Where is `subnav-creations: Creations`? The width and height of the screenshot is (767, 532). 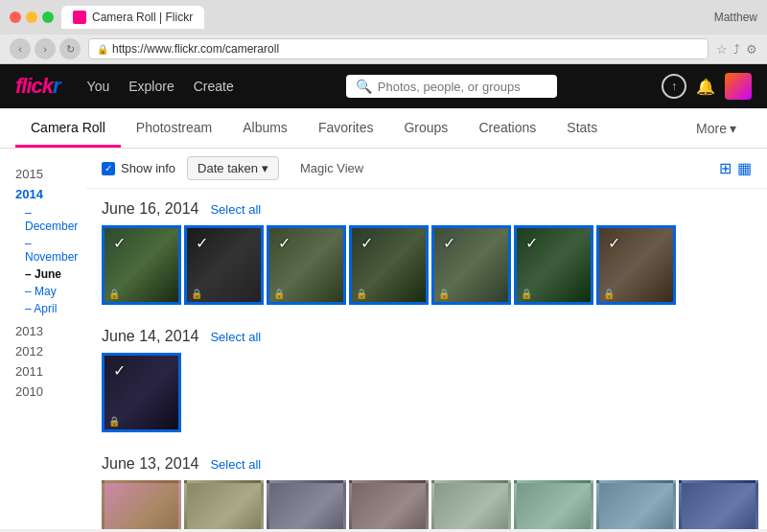
subnav-creations: Creations is located at coordinates (507, 128).